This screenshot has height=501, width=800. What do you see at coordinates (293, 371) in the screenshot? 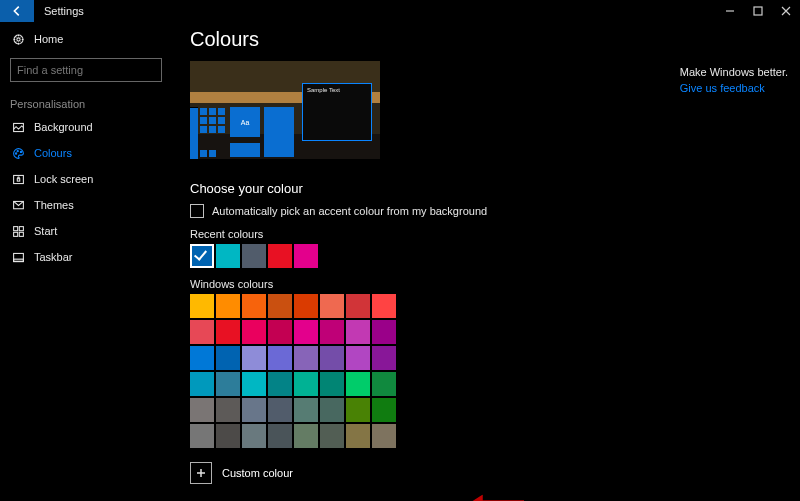
I see `windows-colours-grid` at bounding box center [293, 371].